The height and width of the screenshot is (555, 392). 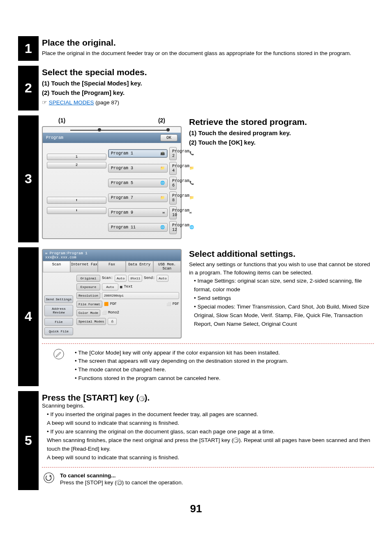 I want to click on scroll-down-button: ⬇, so click(x=76, y=210).